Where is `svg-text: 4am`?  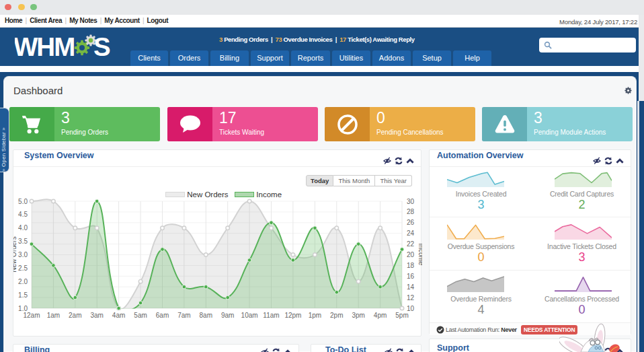 svg-text: 4am is located at coordinates (118, 315).